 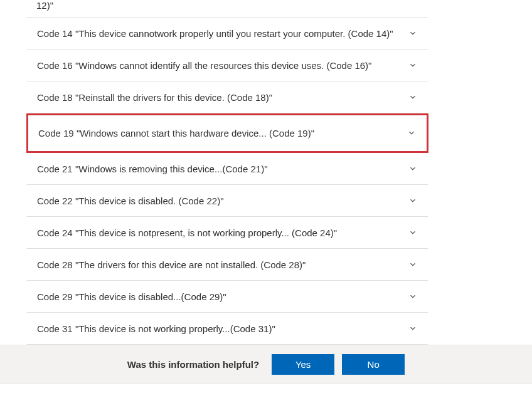 What do you see at coordinates (227, 264) in the screenshot?
I see `accordion-item: Code 28 "The drivers for this device are…` at bounding box center [227, 264].